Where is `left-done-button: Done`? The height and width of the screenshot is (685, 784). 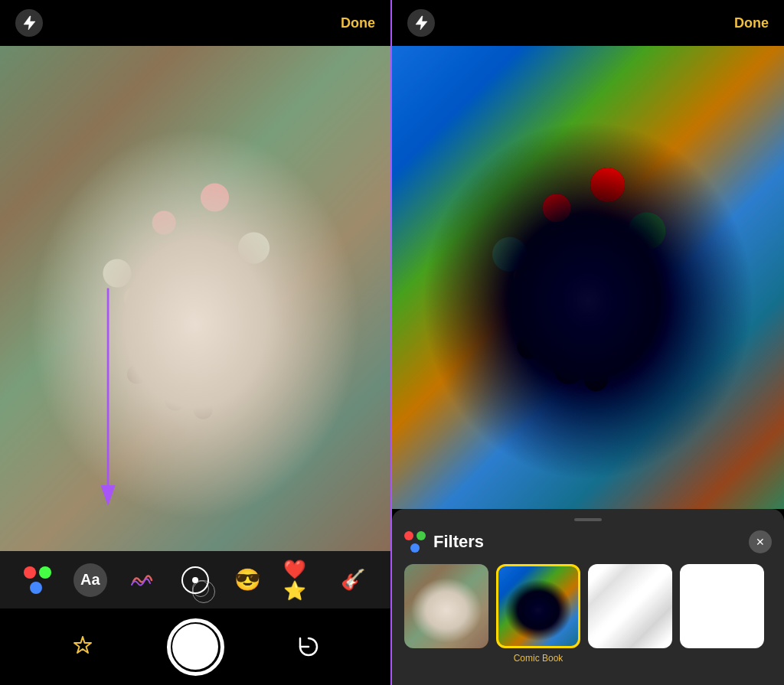 left-done-button: Done is located at coordinates (358, 23).